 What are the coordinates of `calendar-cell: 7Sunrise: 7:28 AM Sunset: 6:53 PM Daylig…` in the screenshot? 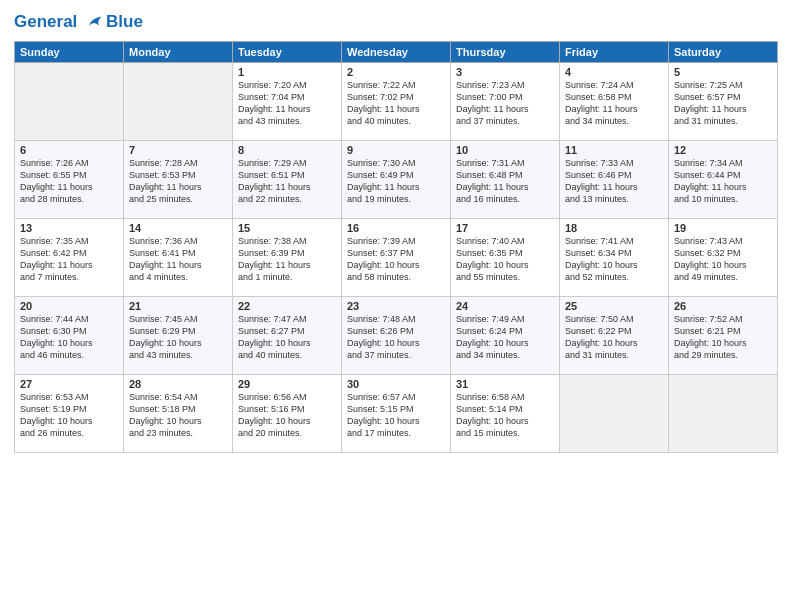 It's located at (178, 179).